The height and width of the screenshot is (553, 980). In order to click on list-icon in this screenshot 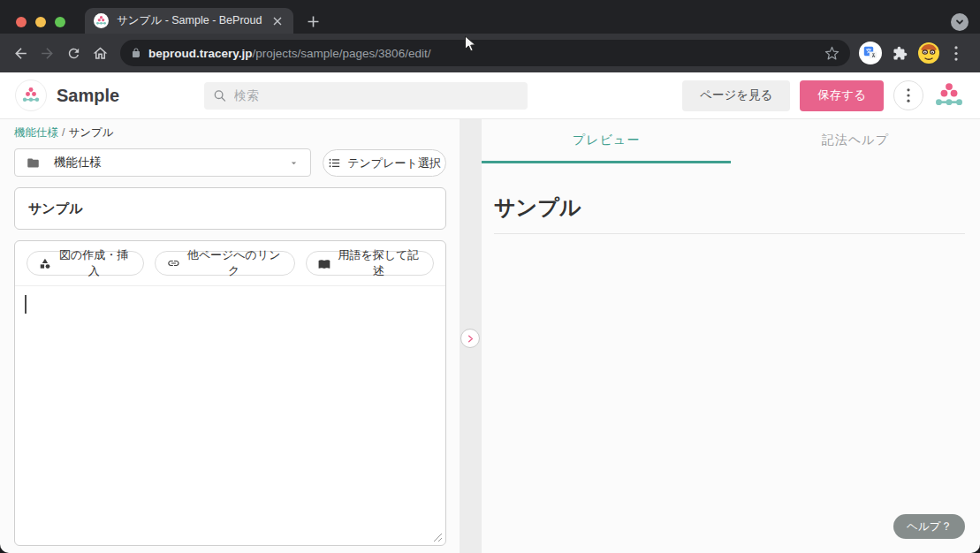, I will do `click(334, 163)`.